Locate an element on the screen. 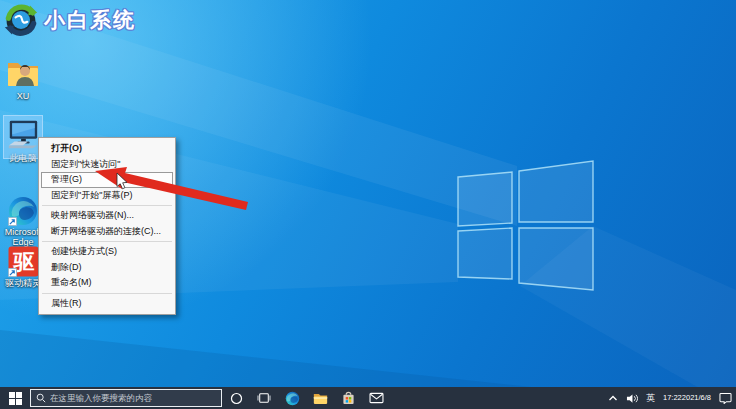  action-center-button is located at coordinates (726, 398).